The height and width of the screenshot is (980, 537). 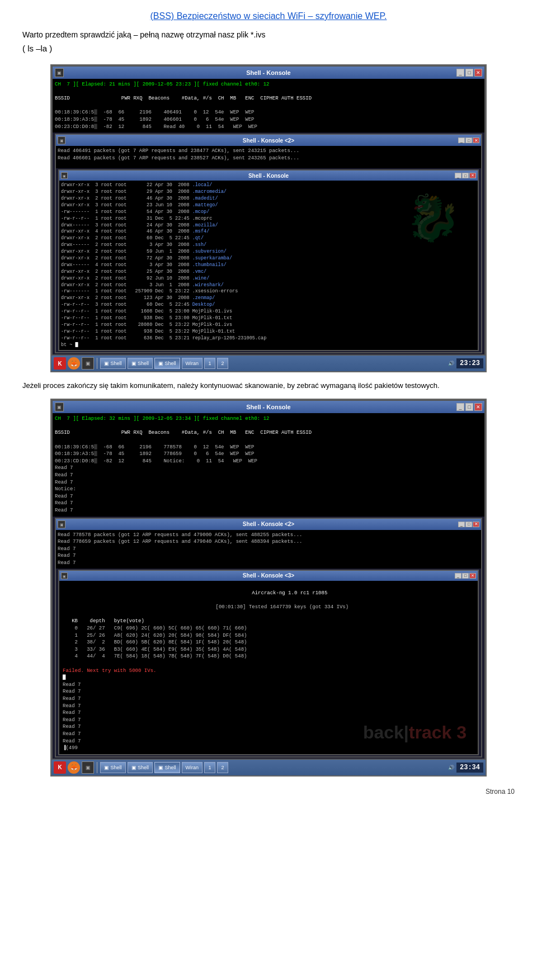 I want to click on taskbar-num-2-2: 2, so click(x=223, y=768).